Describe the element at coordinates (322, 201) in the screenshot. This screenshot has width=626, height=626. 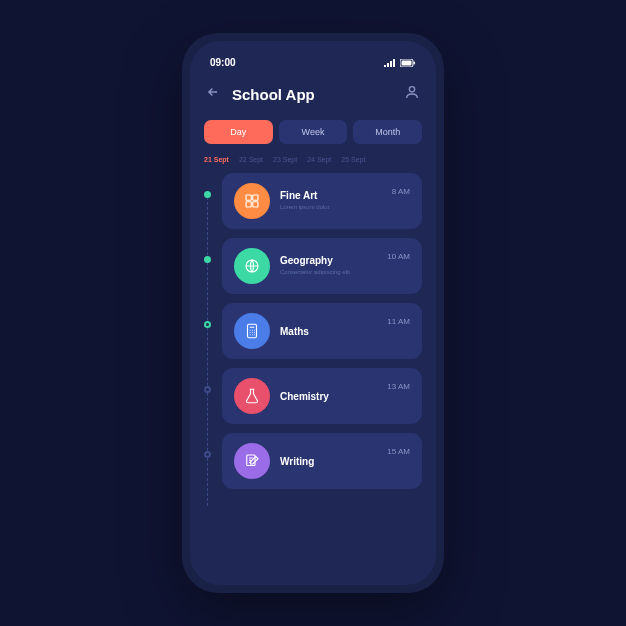
I see `class-card: Fine Art Lorem ipsum dolor 8 AM` at that location.